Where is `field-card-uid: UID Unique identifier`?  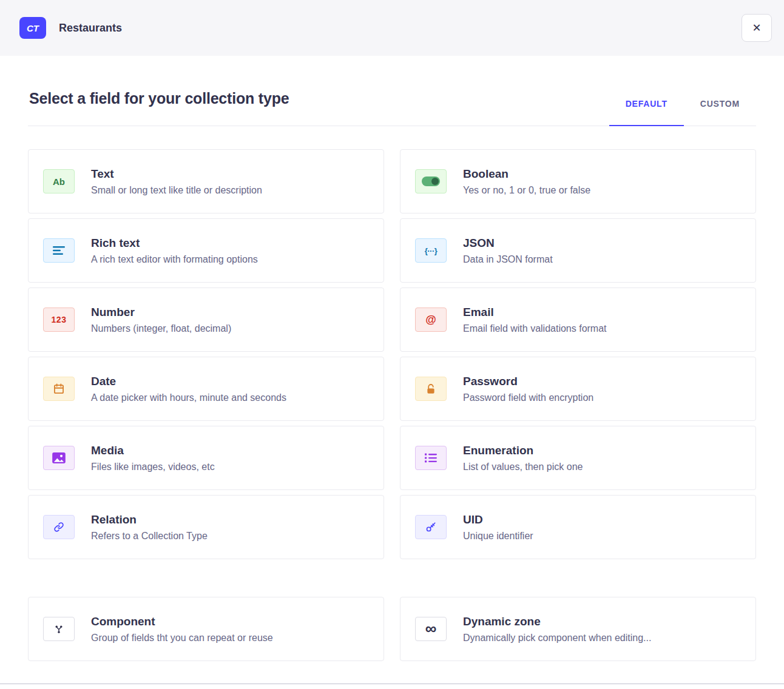
field-card-uid: UID Unique identifier is located at coordinates (578, 527).